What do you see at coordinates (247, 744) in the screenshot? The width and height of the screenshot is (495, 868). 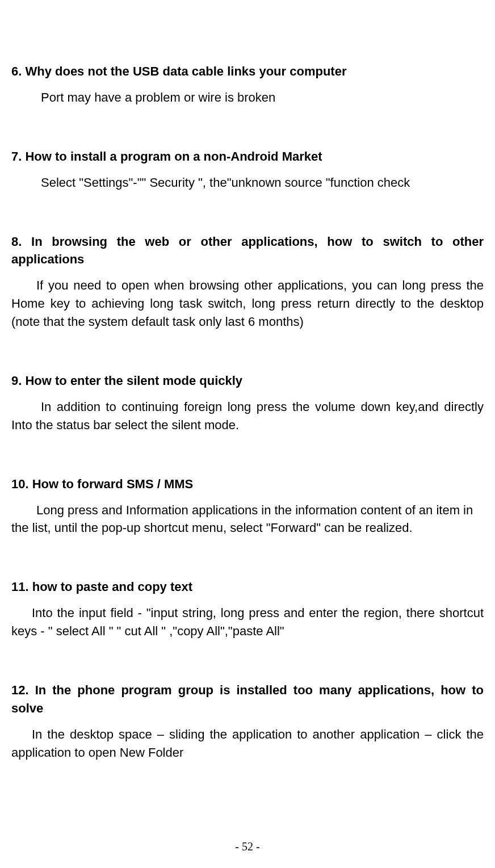 I see `faq-body: In the desktop space – sliding the appli…` at bounding box center [247, 744].